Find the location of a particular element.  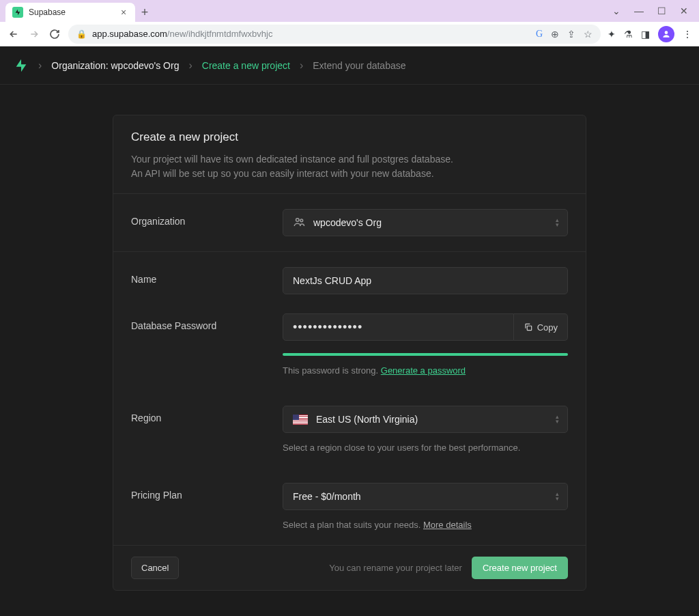

new-tab-button: + is located at coordinates (145, 12).